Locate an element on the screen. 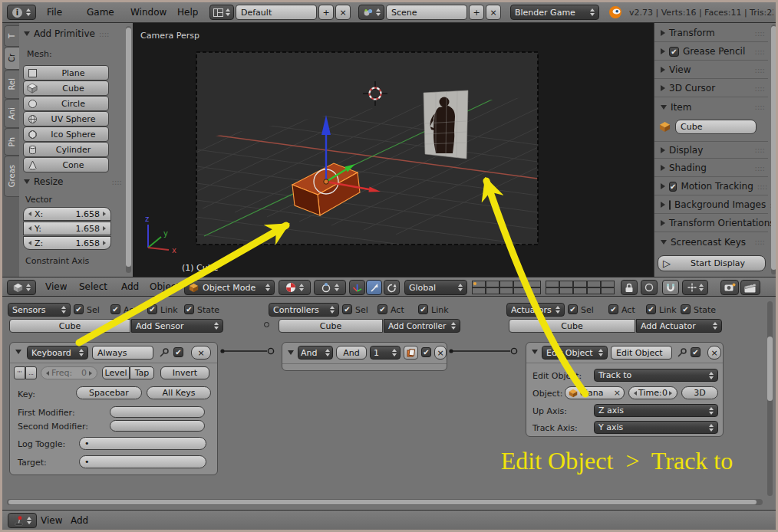 The width and height of the screenshot is (778, 532). add-screen-button: + is located at coordinates (326, 12).